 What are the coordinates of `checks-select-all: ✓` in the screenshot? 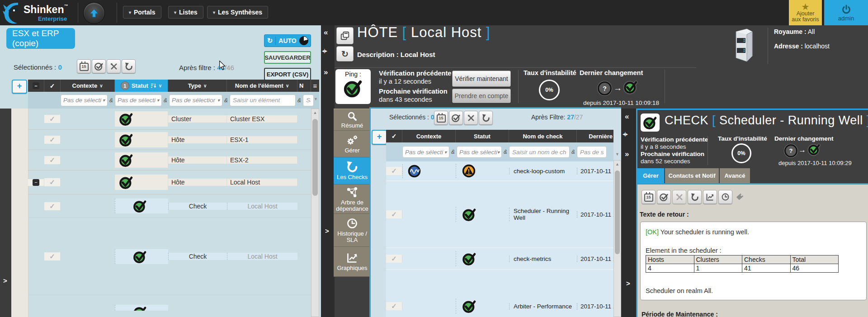 It's located at (394, 136).